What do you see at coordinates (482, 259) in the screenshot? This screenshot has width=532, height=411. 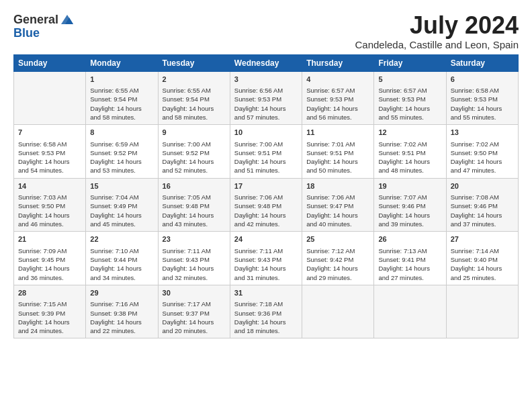 I see `table-row: 27Sunrise: 7:14 AMSunset: 9:40 PMDayligh…` at bounding box center [482, 259].